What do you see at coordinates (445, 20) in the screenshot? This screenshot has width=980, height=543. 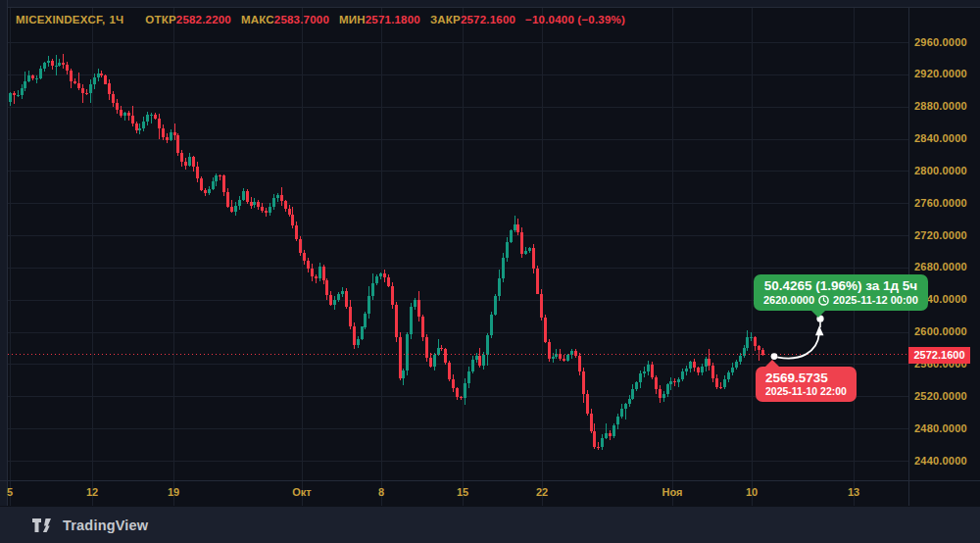 I see `close-label: ЗАКР` at bounding box center [445, 20].